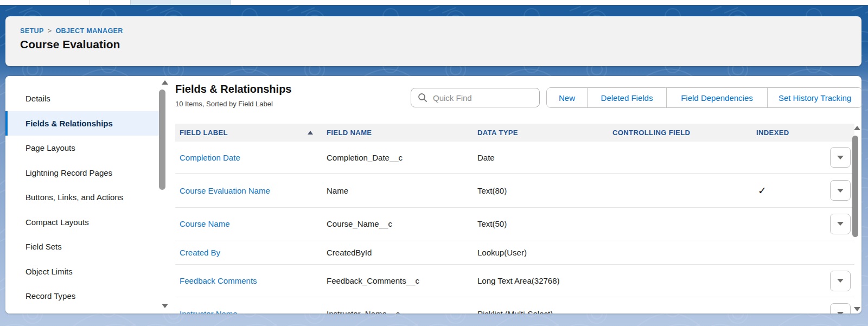 The width and height of the screenshot is (868, 326). What do you see at coordinates (85, 173) in the screenshot?
I see `sidebar-item-lightning-record-pages: Lightning Record Pages` at bounding box center [85, 173].